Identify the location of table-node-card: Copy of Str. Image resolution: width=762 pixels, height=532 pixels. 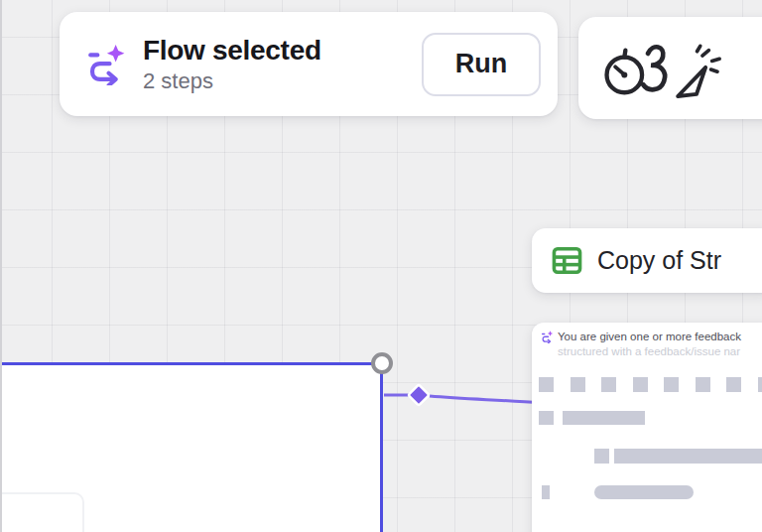
(647, 260).